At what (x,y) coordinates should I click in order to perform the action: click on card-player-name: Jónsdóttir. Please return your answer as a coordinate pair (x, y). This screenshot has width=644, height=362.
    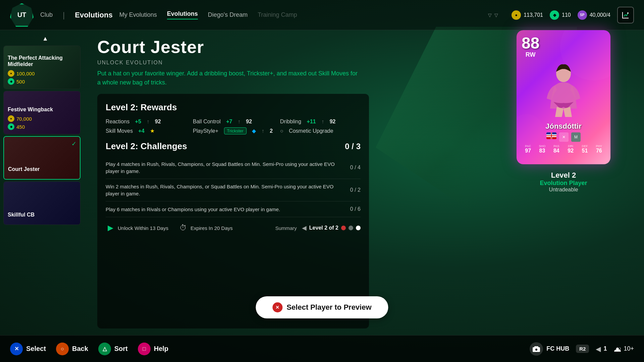
    Looking at the image, I should click on (564, 126).